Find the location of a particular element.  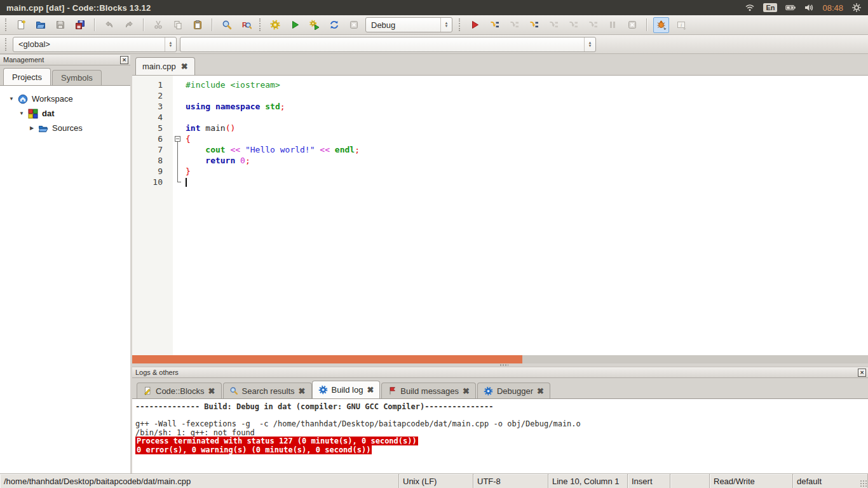

tree-item-sources: ▶Sources is located at coordinates (65, 128).